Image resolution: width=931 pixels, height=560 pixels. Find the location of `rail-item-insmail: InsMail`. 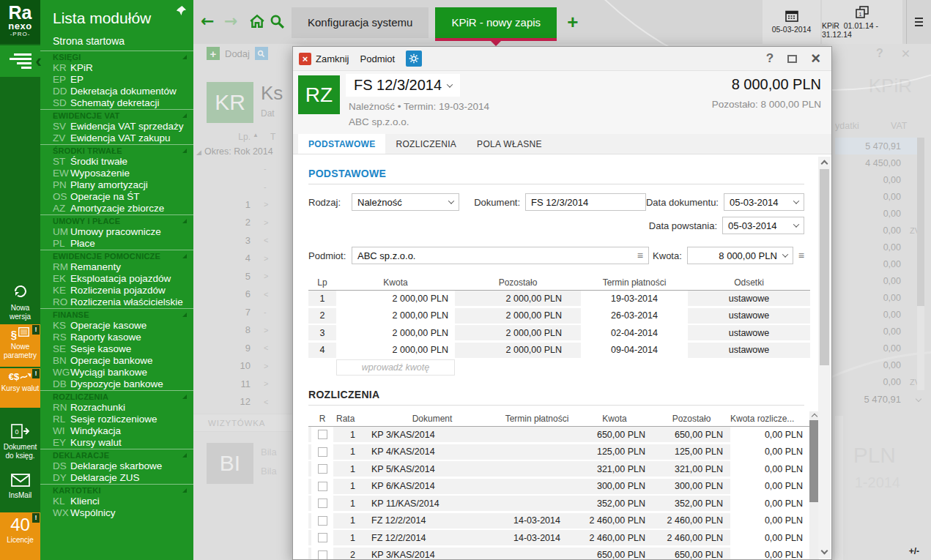

rail-item-insmail: InsMail is located at coordinates (21, 487).